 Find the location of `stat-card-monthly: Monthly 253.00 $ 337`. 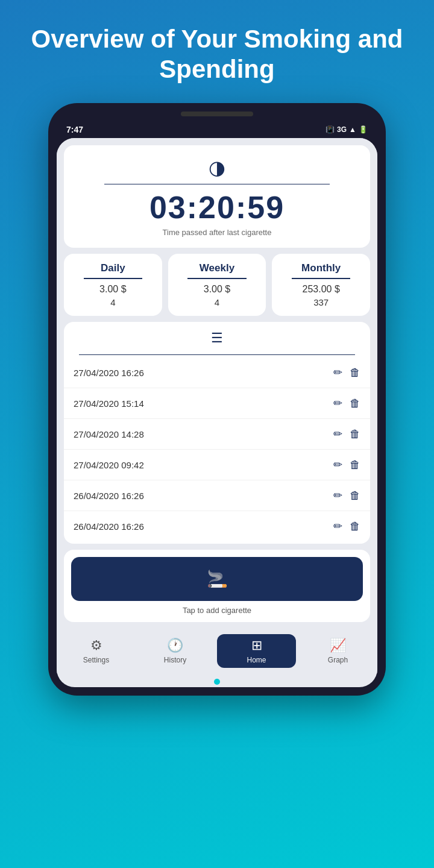

stat-card-monthly: Monthly 253.00 $ 337 is located at coordinates (321, 285).